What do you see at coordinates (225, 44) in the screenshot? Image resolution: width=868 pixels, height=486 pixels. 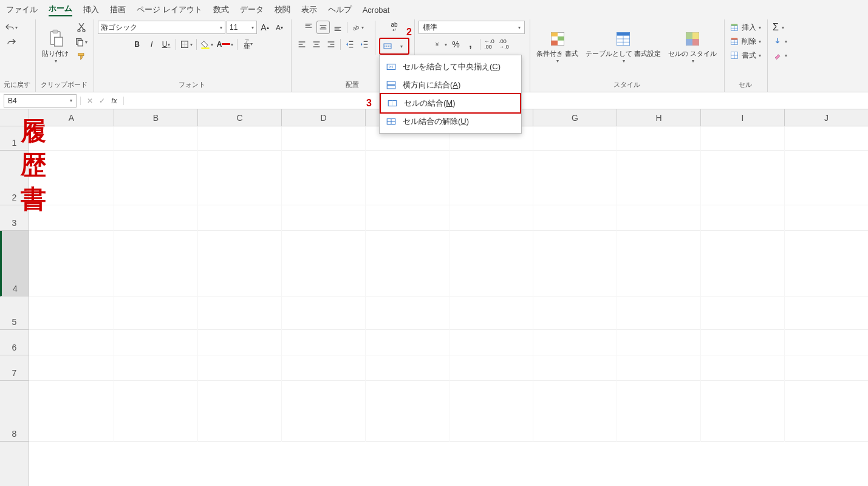 I see `font-color-button: A▾` at bounding box center [225, 44].